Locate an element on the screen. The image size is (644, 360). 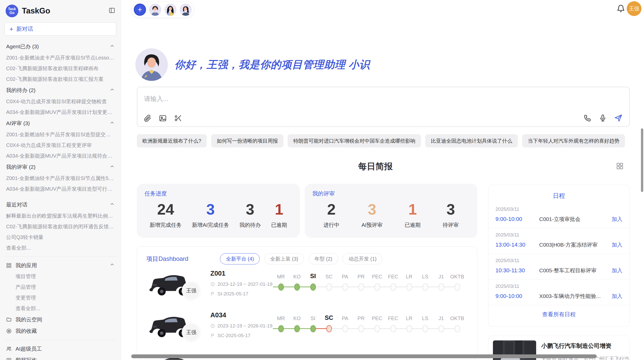
milestone-pr: PR is located at coordinates (361, 324).